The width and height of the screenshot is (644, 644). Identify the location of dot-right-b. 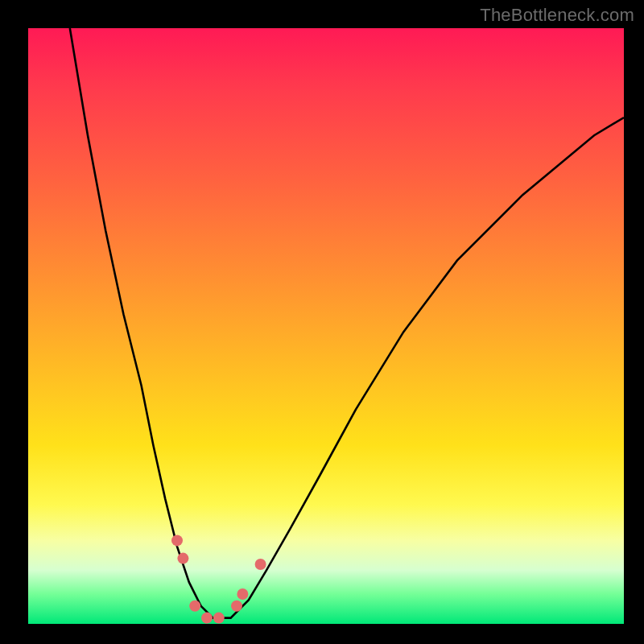
(242, 594).